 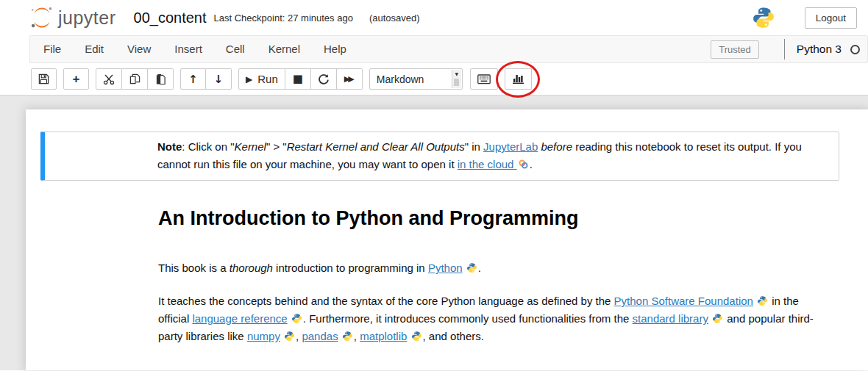 What do you see at coordinates (518, 79) in the screenshot?
I see `bar-chart-icon` at bounding box center [518, 79].